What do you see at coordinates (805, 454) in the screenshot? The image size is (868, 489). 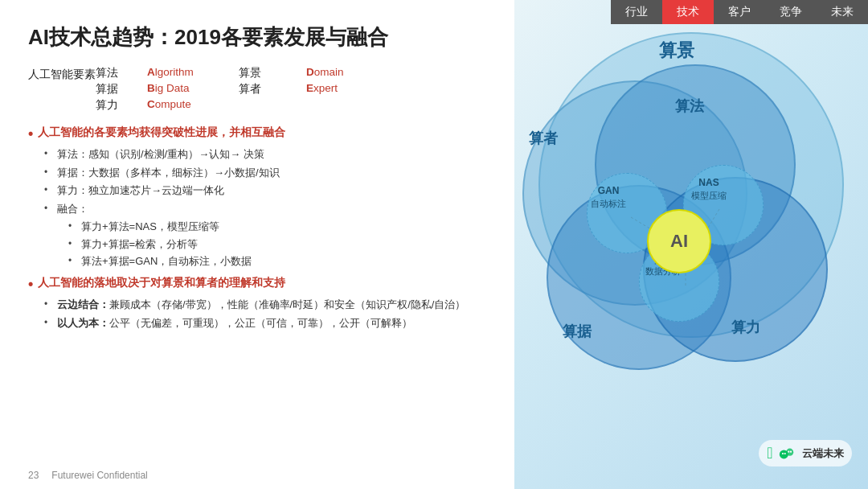 I see `wechat-badge:  云端未来` at bounding box center [805, 454].